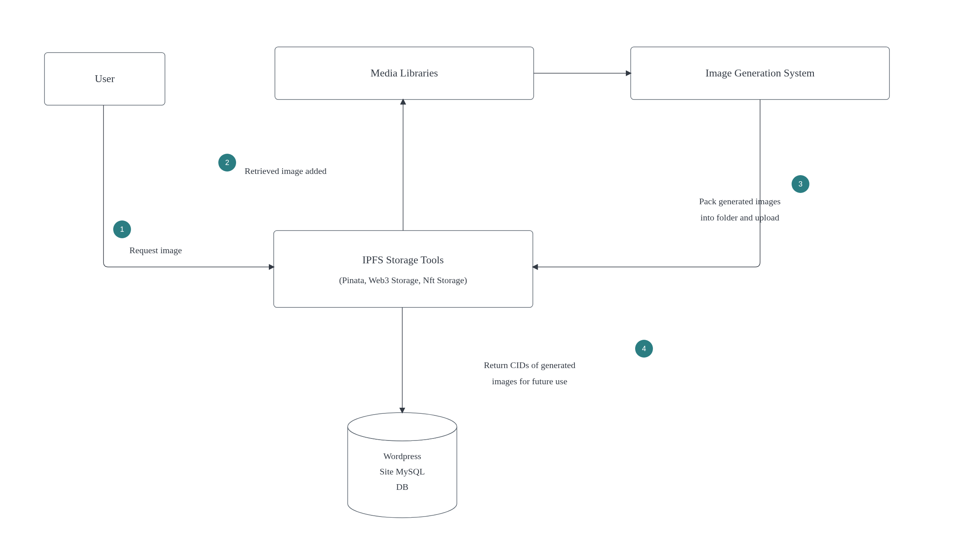  Describe the element at coordinates (754, 199) in the screenshot. I see `step-3: 3 Pack generated images into folder and …` at that location.